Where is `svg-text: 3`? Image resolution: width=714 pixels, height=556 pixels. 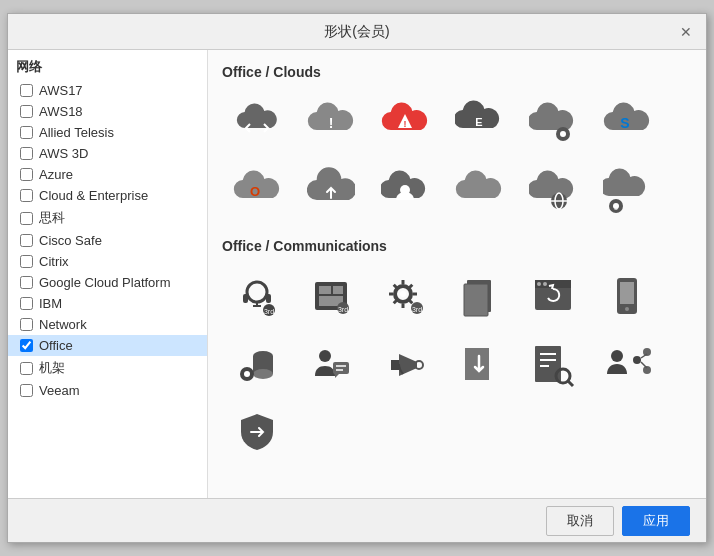 svg-text: 3 is located at coordinates (616, 208).